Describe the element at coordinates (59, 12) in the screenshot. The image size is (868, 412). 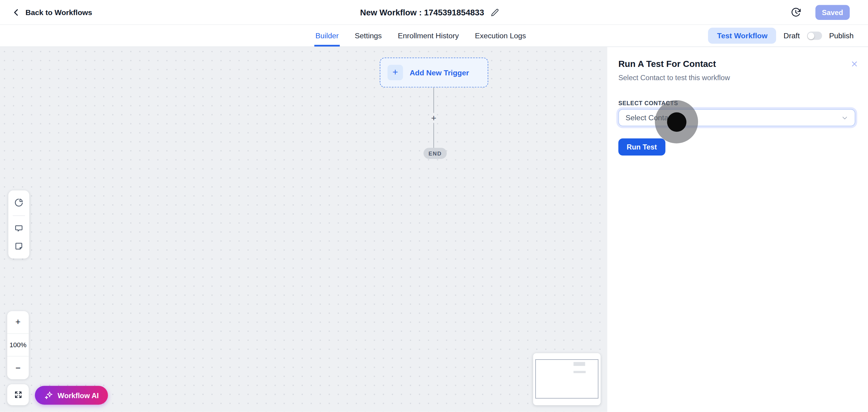
I see `back-label: Back to Workflows` at that location.